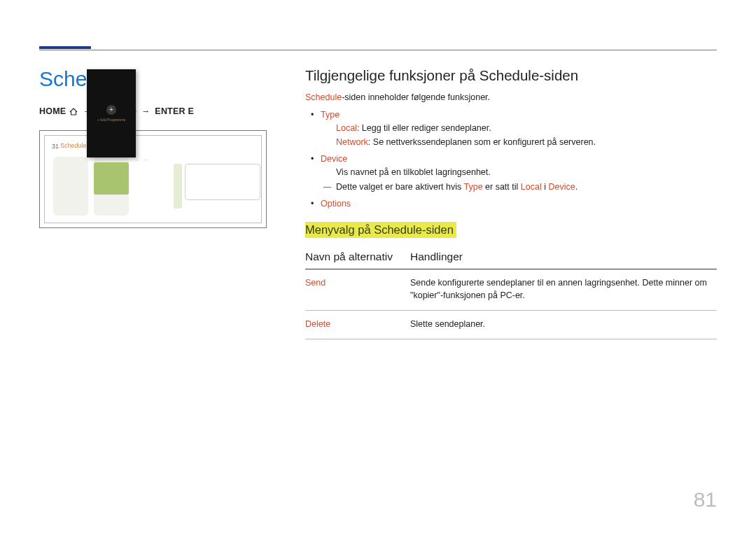 The image size is (756, 534). What do you see at coordinates (153, 179) in the screenshot?
I see `tv-illustration: 31 Schedule ·· ·· + + Add Programme` at bounding box center [153, 179].